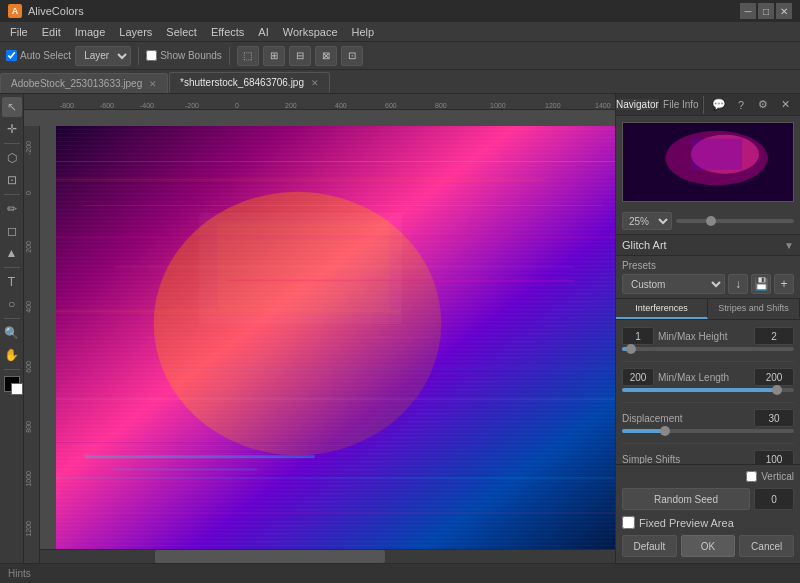  What do you see at coordinates (638, 377) in the screenshot?
I see `ctrl-length-left-val: 200` at bounding box center [638, 377].